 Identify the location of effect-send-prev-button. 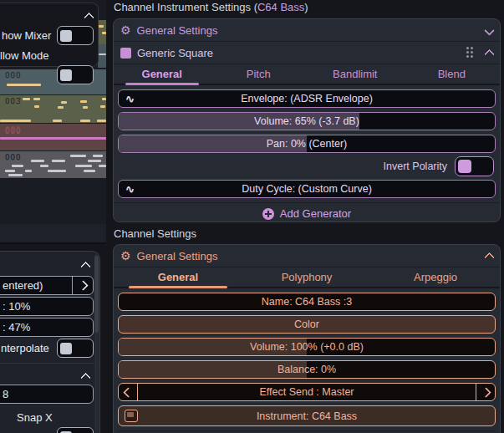
(129, 392).